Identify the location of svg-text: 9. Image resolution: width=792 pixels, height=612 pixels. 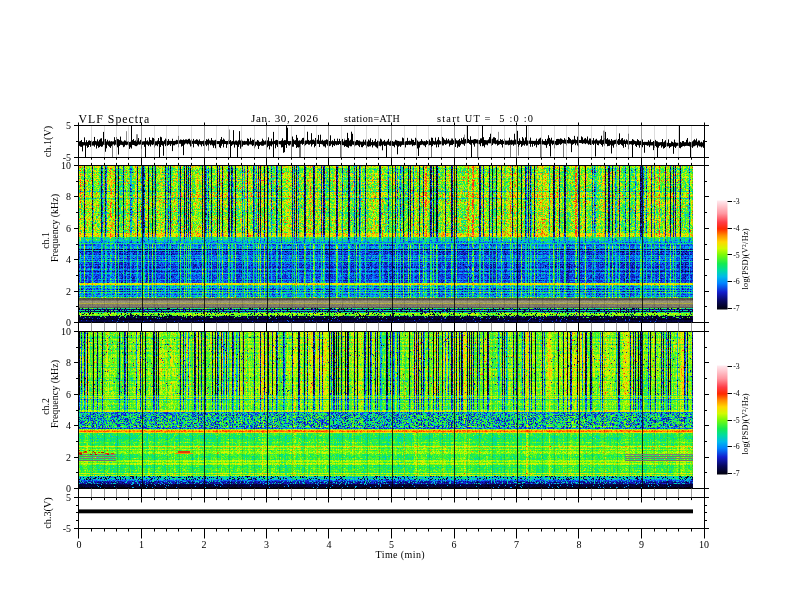
(642, 544).